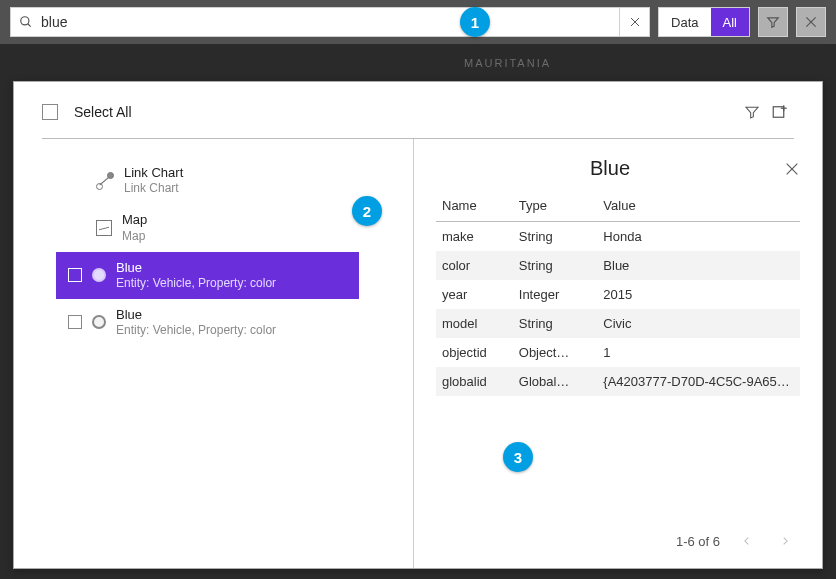 The height and width of the screenshot is (579, 836). What do you see at coordinates (704, 22) in the screenshot?
I see `scope-toggle: Data All` at bounding box center [704, 22].